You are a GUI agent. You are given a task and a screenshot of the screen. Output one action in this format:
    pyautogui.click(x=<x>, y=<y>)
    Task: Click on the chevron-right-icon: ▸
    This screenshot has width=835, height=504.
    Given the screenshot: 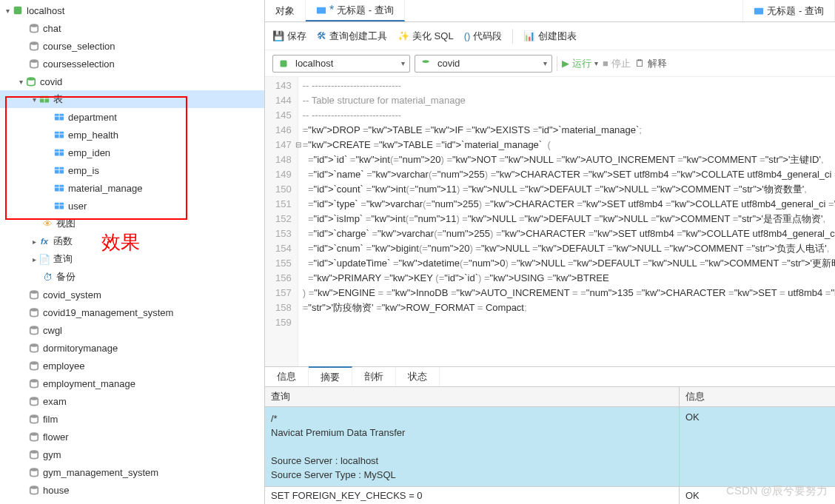 What is the action you would take?
    pyautogui.click(x=34, y=241)
    